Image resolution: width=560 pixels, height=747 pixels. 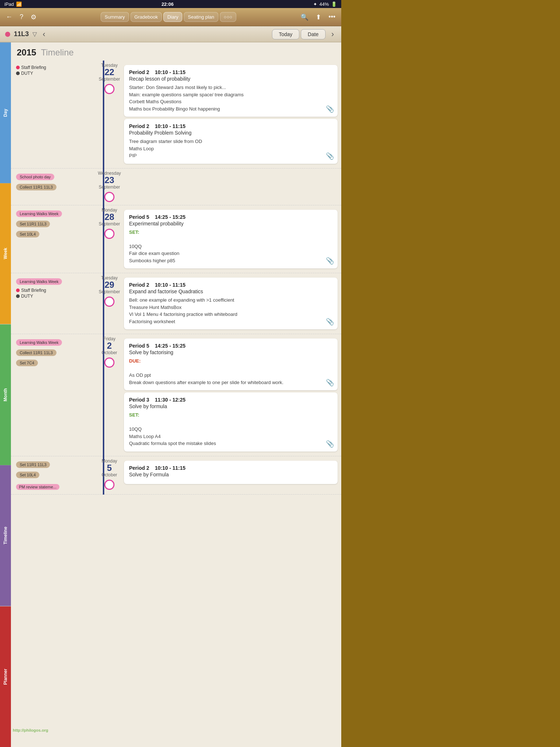 I want to click on today-button: Today, so click(x=286, y=34).